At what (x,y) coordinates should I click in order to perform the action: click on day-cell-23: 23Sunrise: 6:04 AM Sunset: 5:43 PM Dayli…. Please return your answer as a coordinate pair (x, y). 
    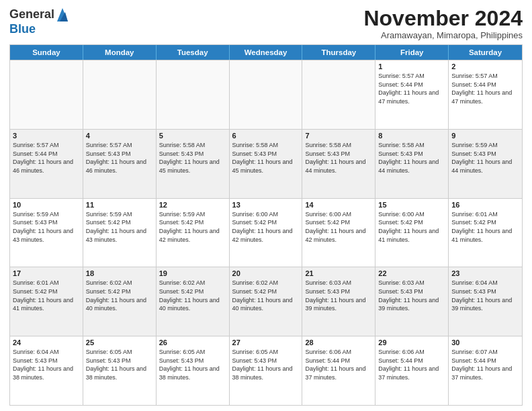
    Looking at the image, I should click on (485, 302).